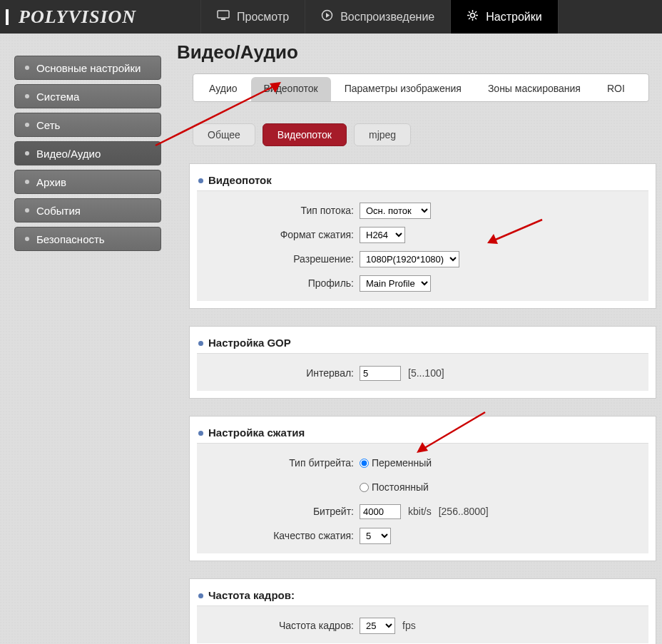 Image resolution: width=662 pixels, height=644 pixels. Describe the element at coordinates (77, 17) in the screenshot. I see `logo: POLYVISION` at that location.